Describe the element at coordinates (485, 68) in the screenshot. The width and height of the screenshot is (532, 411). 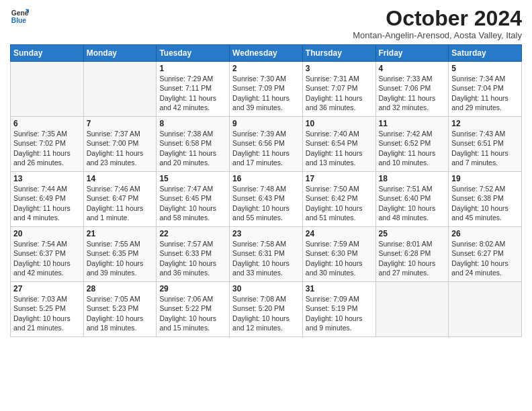
I see `day-number: 5` at that location.